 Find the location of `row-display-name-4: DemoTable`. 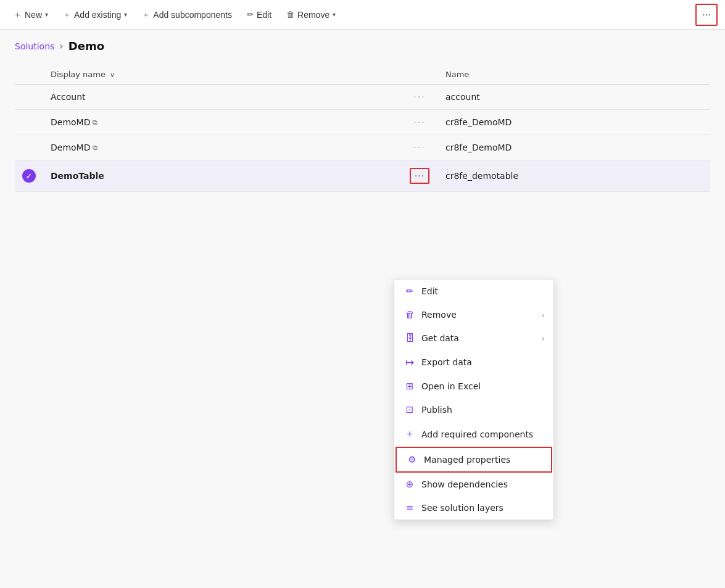

row-display-name-4: DemoTable is located at coordinates (222, 176).